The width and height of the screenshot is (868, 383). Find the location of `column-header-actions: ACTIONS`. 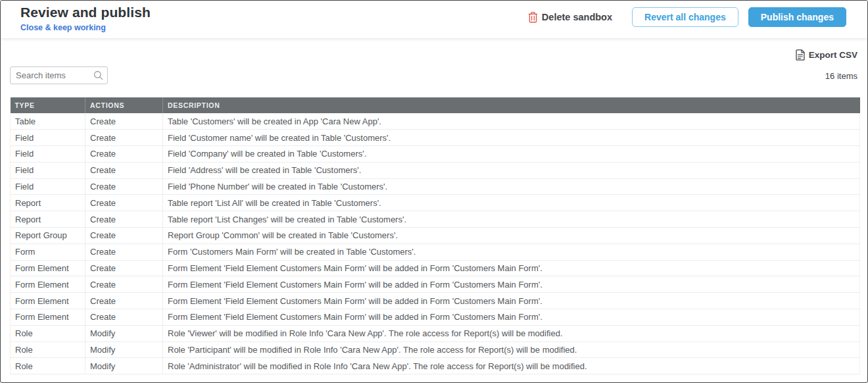

column-header-actions: ACTIONS is located at coordinates (124, 105).